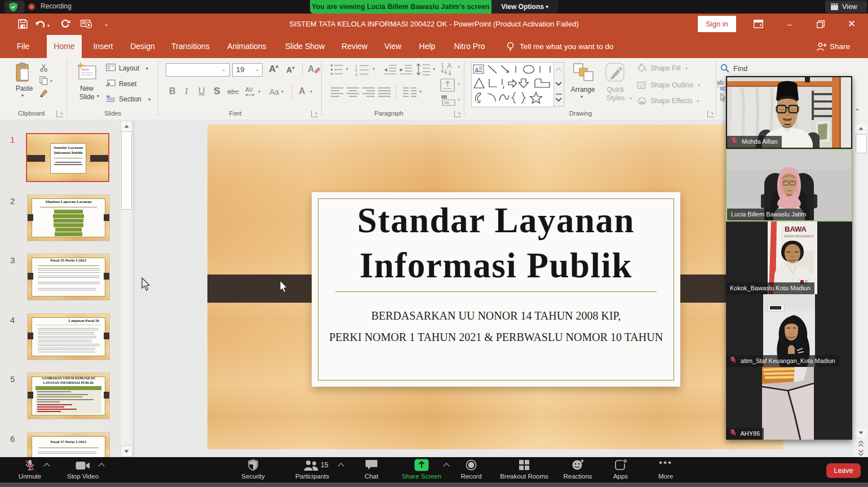 This screenshot has height=487, width=868. I want to click on clear-formatting-icon: A, so click(315, 69).